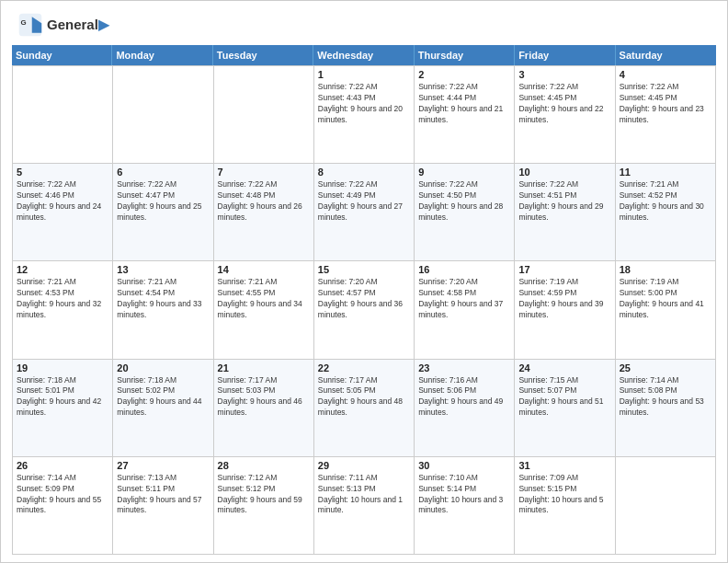 This screenshot has width=728, height=563. What do you see at coordinates (564, 495) in the screenshot?
I see `day-info: Sunrise: 7:09 AMSunset: 5:15 PMDaylight:…` at bounding box center [564, 495].